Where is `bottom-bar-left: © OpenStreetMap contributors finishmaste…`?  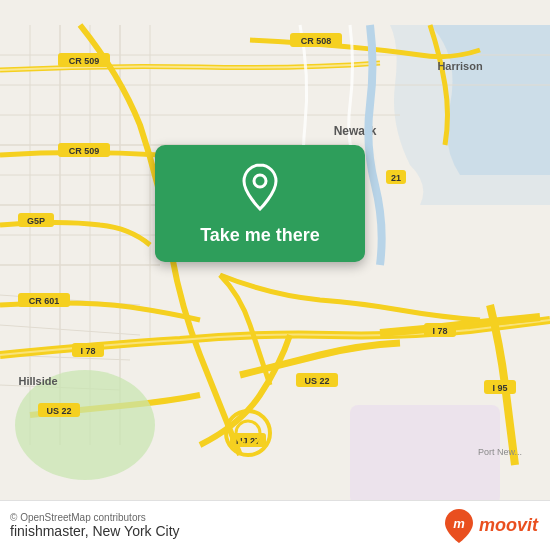
bottom-bar-left: © OpenStreetMap contributors finishmaste… is located at coordinates (95, 526).